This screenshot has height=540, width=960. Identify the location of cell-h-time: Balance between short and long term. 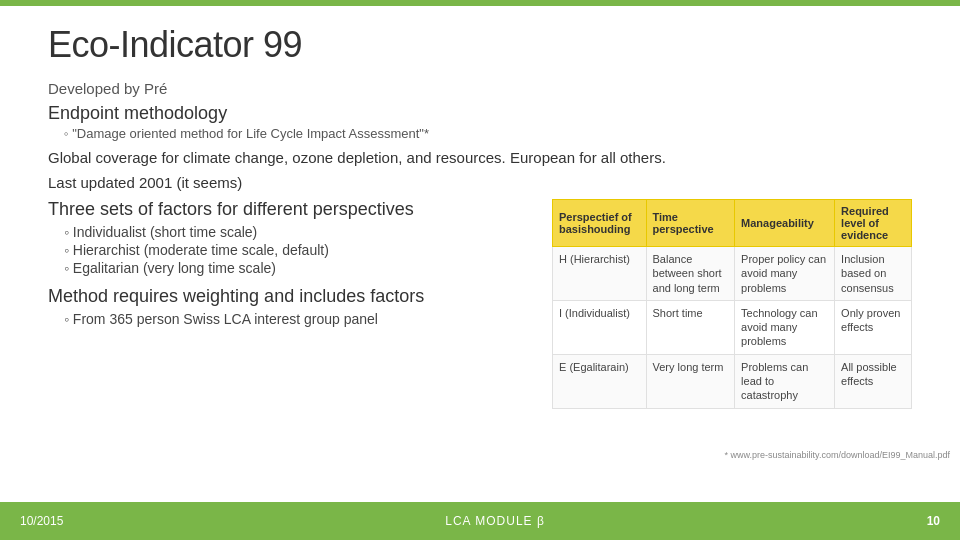
(690, 274).